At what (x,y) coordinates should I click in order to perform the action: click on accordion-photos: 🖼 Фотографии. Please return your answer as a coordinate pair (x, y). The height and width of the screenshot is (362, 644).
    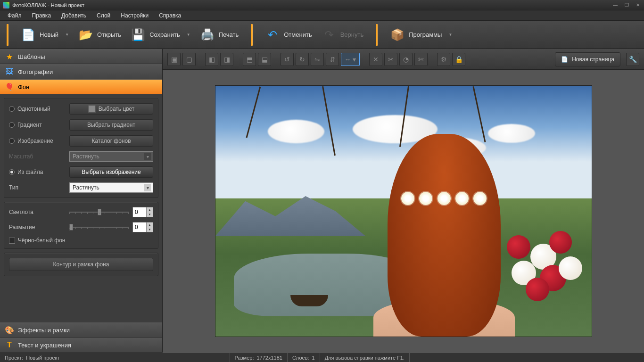
    Looking at the image, I should click on (81, 72).